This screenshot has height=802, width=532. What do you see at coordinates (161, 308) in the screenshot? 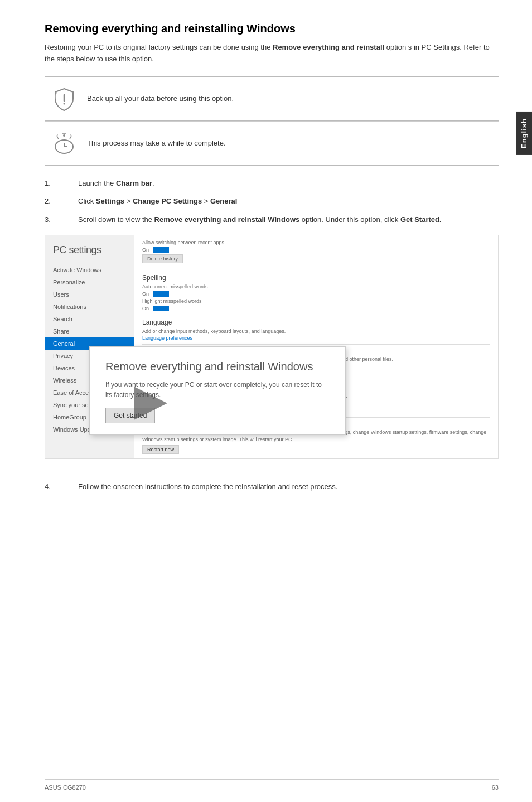
I see `highlight-toggle` at bounding box center [161, 308].